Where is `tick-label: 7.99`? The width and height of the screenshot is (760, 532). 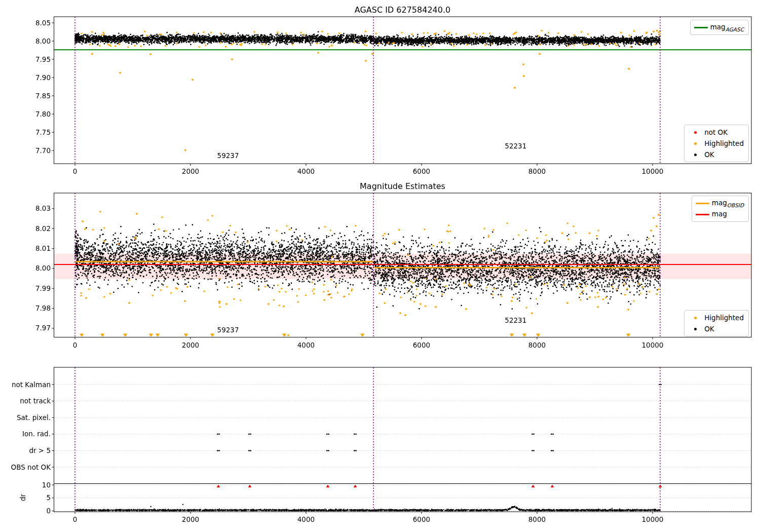 tick-label: 7.99 is located at coordinates (34, 289).